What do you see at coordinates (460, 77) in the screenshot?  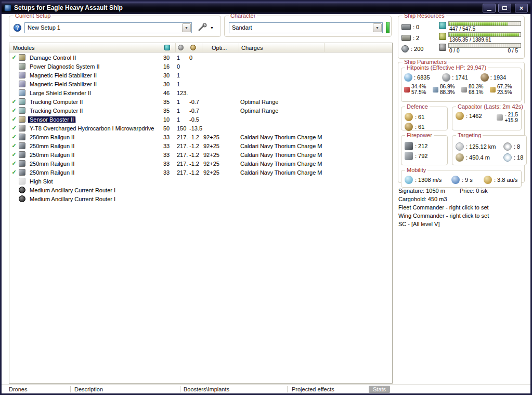 I see `armor-hp-value: : 1741` at bounding box center [460, 77].